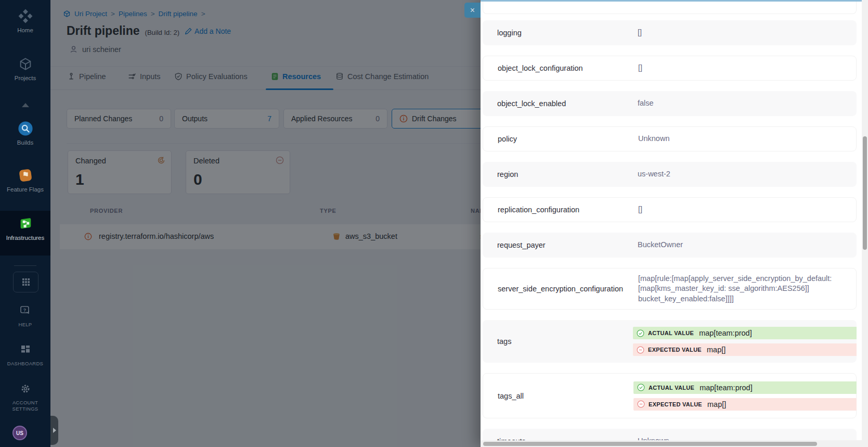 The width and height of the screenshot is (868, 447). What do you see at coordinates (670, 395) in the screenshot?
I see `attribute-row-drift: tags_all ACTUAL VALUE map[team:prod] EXP…` at bounding box center [670, 395].